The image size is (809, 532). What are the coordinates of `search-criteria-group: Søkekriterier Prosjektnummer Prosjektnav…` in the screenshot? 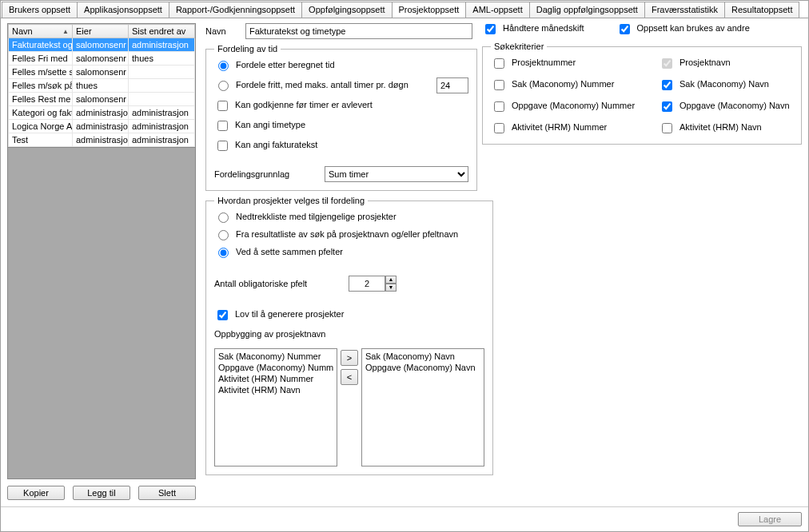 It's located at (642, 93).